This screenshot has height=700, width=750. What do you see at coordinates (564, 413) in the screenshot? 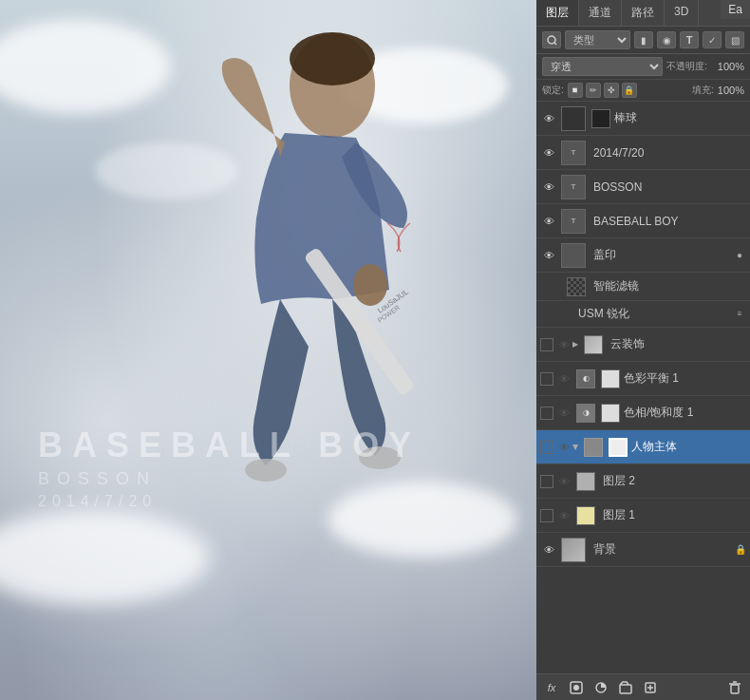
I see `layer-hue-sat-visibility: 👁` at bounding box center [564, 413].